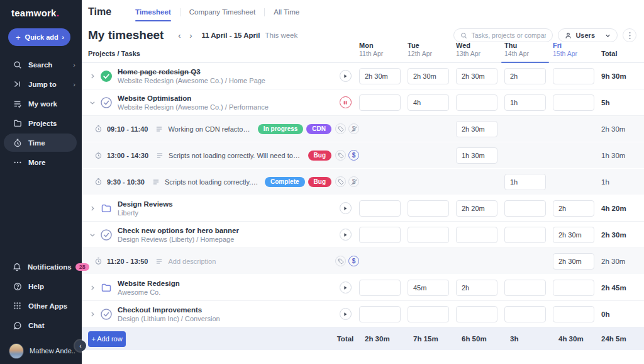 The image size is (644, 364). Describe the element at coordinates (41, 286) in the screenshot. I see `sidebar-item-help: Help` at that location.